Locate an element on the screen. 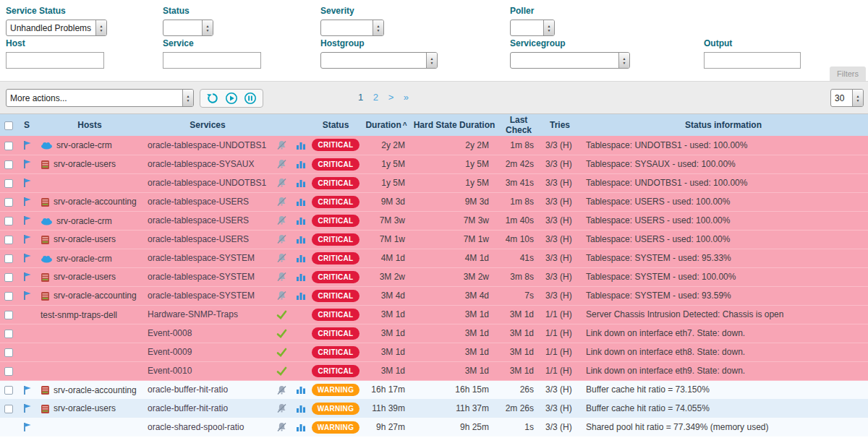 The width and height of the screenshot is (868, 443). duration-cell: 2y 2M is located at coordinates (386, 145).